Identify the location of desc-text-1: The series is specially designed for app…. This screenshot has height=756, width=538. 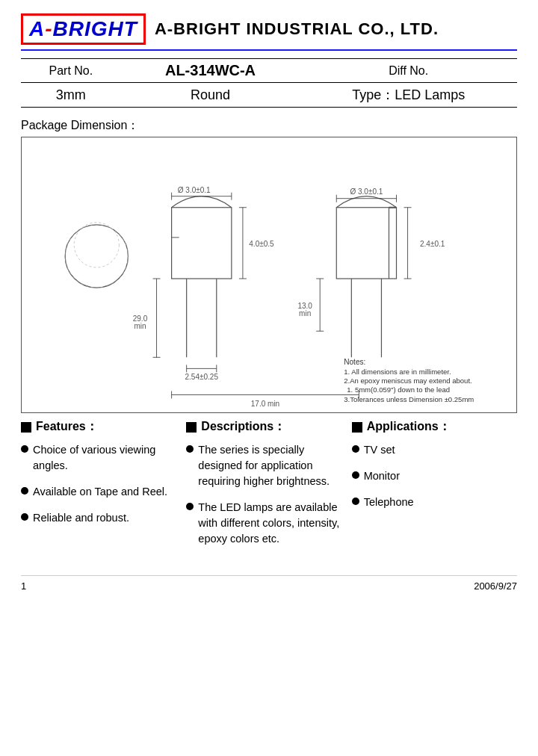
(272, 466).